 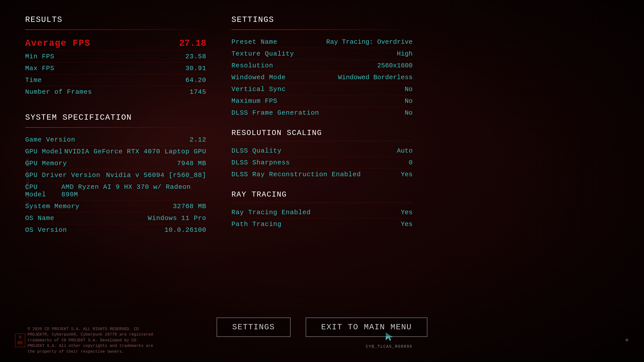 I want to click on exit-to-main-menu-button: Exit to Main Menu, so click(x=367, y=327).